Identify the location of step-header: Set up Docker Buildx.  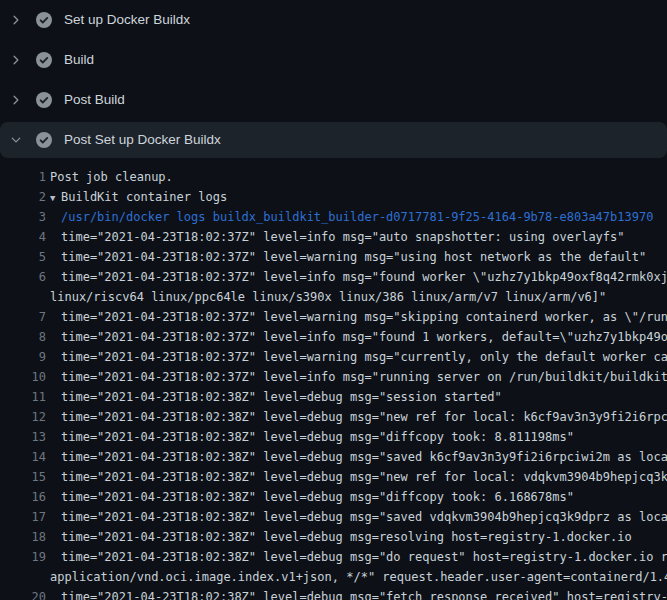
(334, 20).